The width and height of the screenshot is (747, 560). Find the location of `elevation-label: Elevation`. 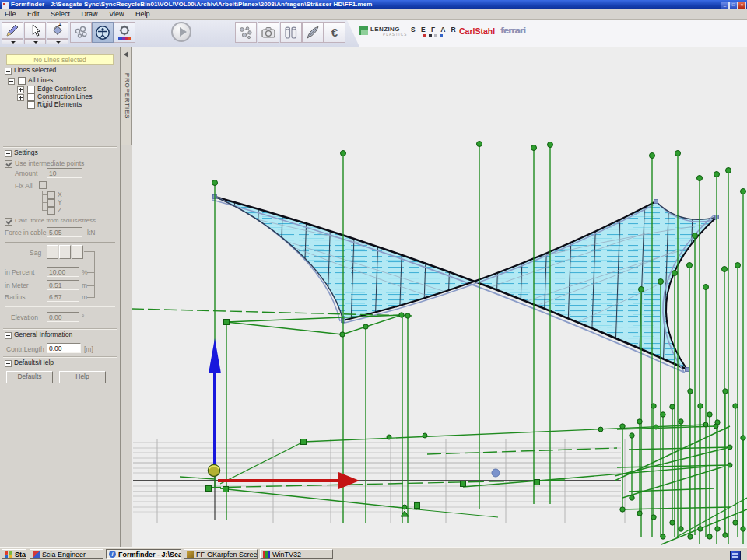

elevation-label: Elevation is located at coordinates (25, 317).